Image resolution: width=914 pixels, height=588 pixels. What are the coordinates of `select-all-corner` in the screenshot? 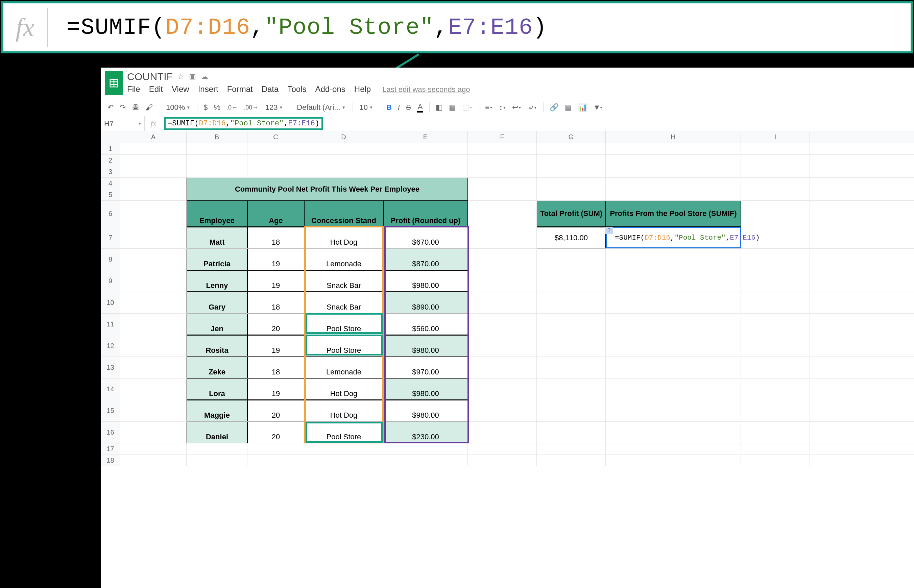 It's located at (111, 137).